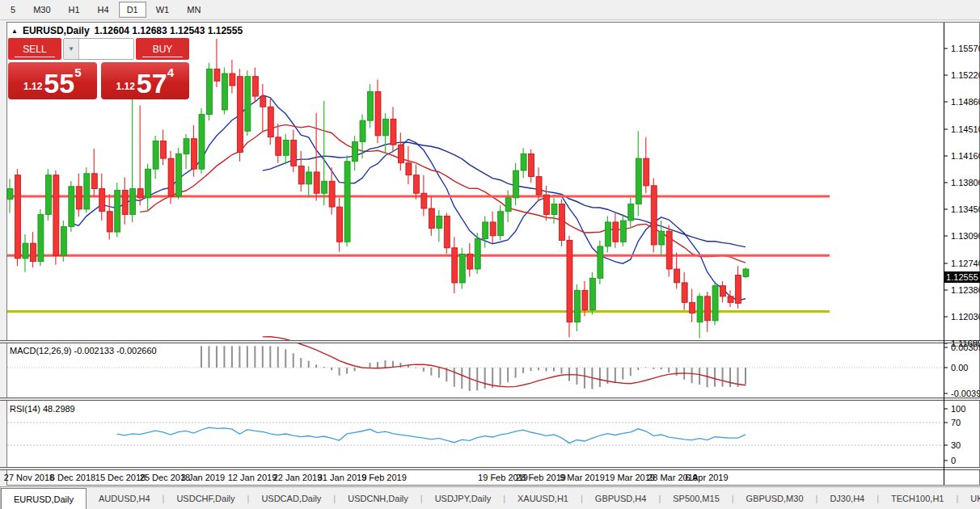 This screenshot has height=509, width=980. What do you see at coordinates (944, 254) in the screenshot?
I see `price-axis-separator` at bounding box center [944, 254].